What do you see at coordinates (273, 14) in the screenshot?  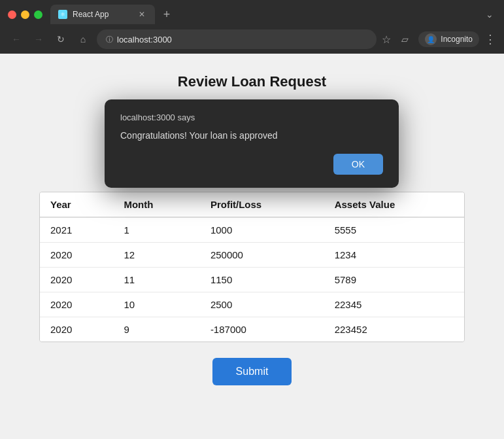 I see `tab-bar: ⚛ React App ✕ + ⌄` at bounding box center [273, 14].